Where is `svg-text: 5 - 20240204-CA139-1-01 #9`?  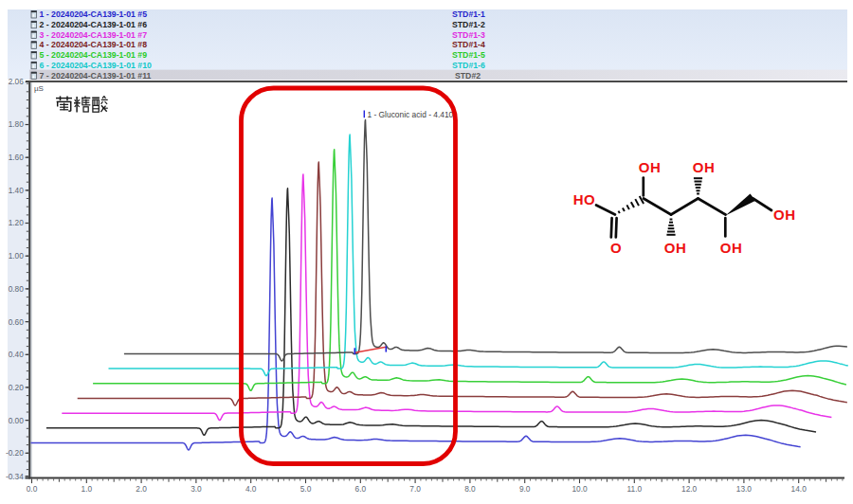 svg-text: 5 - 20240204-CA139-1-01 #9 is located at coordinates (94, 55).